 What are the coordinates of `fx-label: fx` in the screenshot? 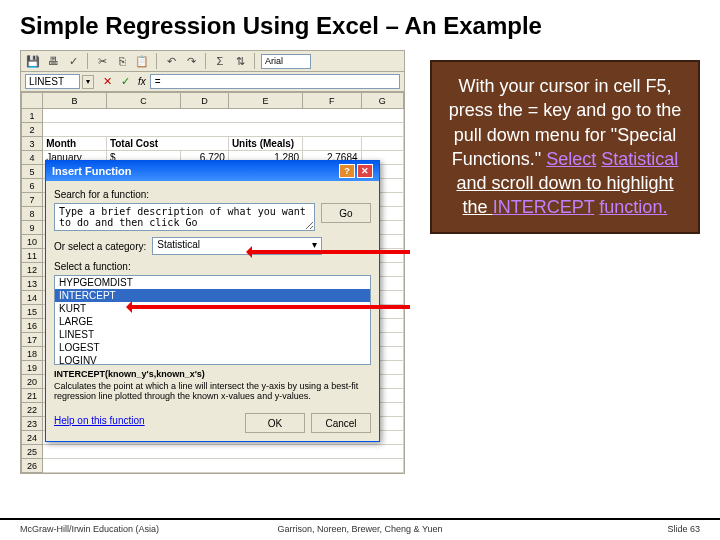 It's located at (142, 82).